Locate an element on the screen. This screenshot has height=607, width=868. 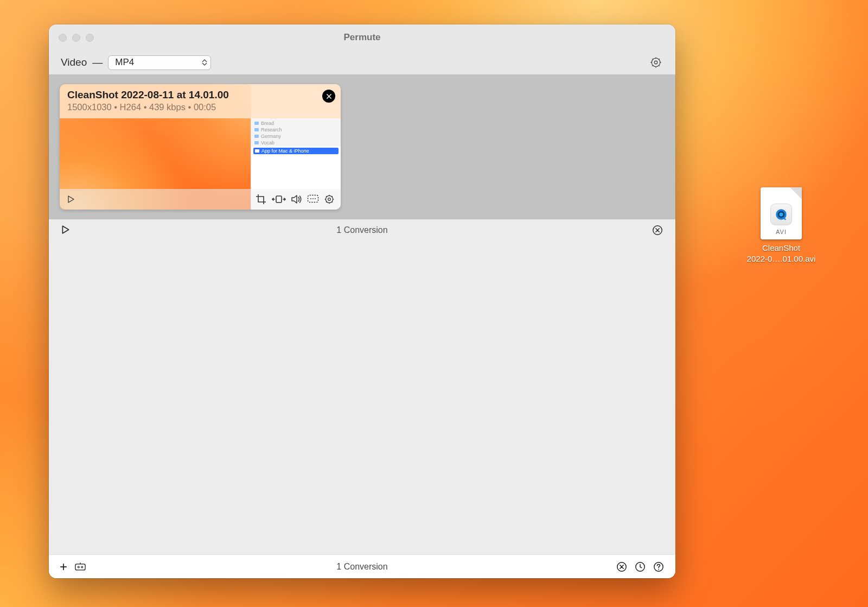
robot-icon is located at coordinates (80, 567).